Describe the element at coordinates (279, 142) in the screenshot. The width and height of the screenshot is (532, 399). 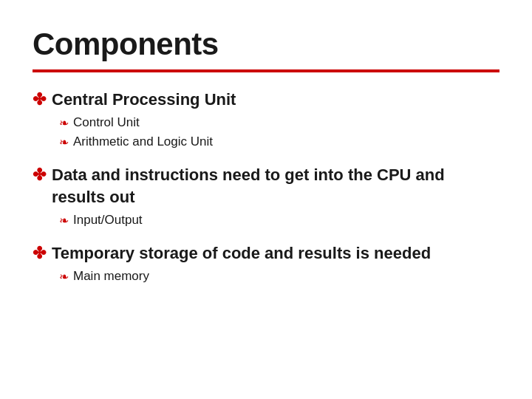
I see `bullet-alu: ❧ Arithmetic and Logic Unit` at that location.